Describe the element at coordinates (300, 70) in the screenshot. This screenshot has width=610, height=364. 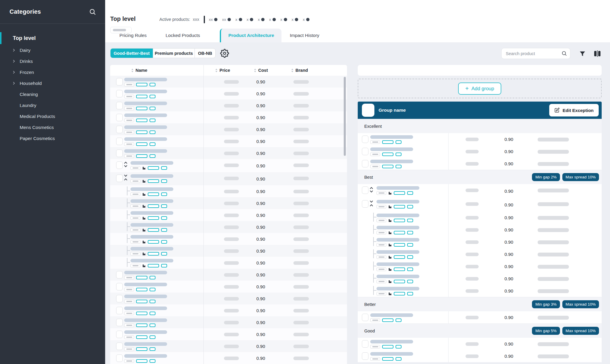
I see `column-header-brand: Brand` at that location.